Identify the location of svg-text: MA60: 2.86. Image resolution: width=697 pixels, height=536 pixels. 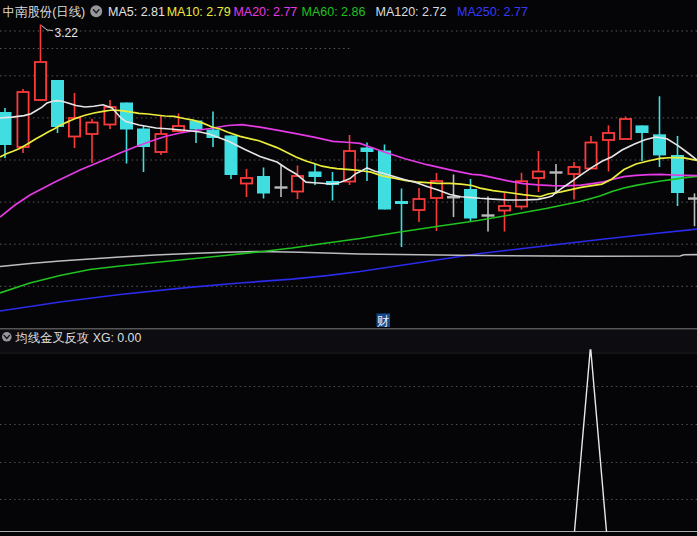
(334, 12).